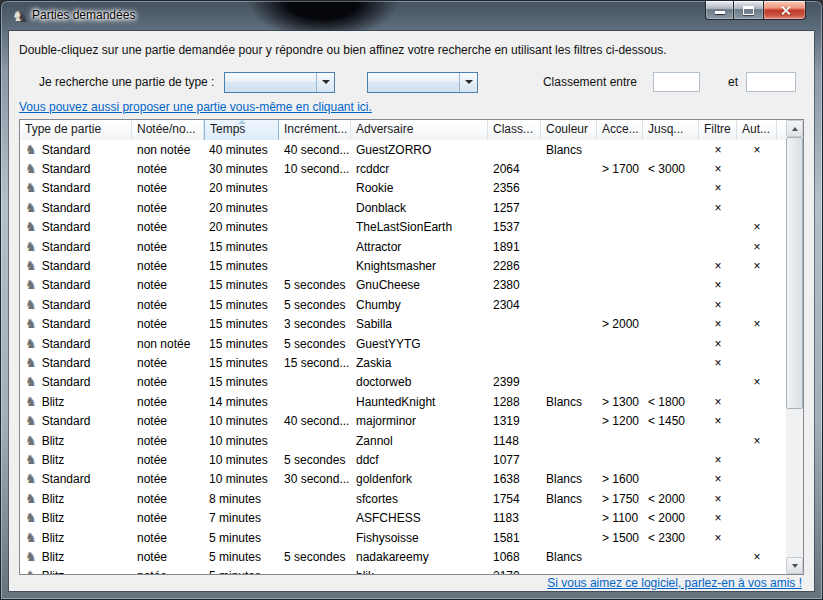 This screenshot has width=823, height=600. What do you see at coordinates (242, 169) in the screenshot?
I see `cell-time: 30 minutes` at bounding box center [242, 169].